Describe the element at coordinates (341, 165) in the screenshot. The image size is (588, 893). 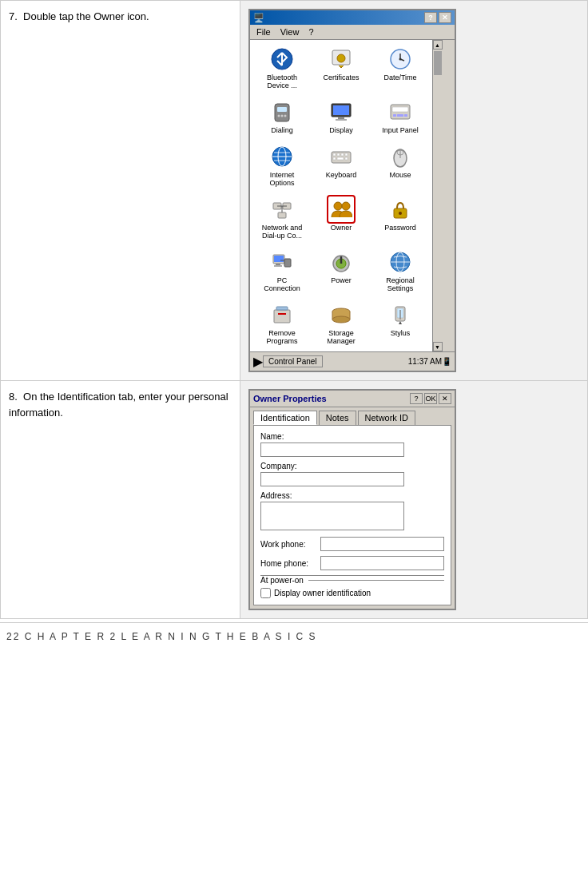
I see `cp-icon-keyboard: Keyboard` at that location.